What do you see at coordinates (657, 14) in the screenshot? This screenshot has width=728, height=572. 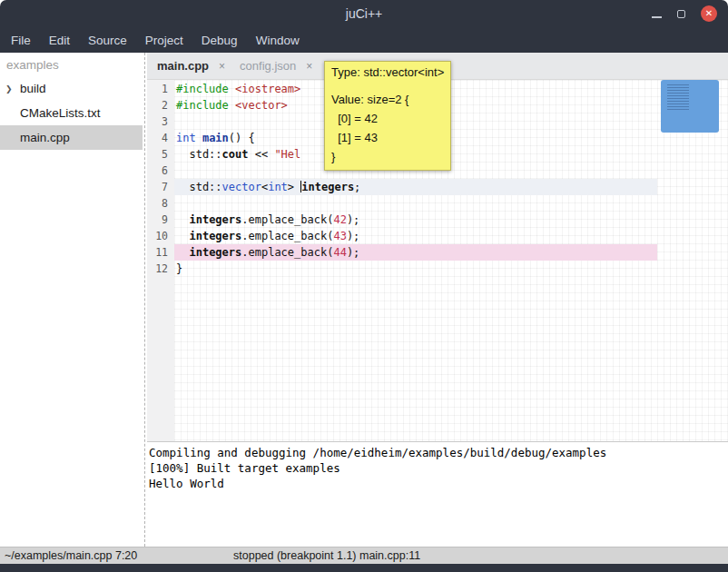 I see `minimize-button` at bounding box center [657, 14].